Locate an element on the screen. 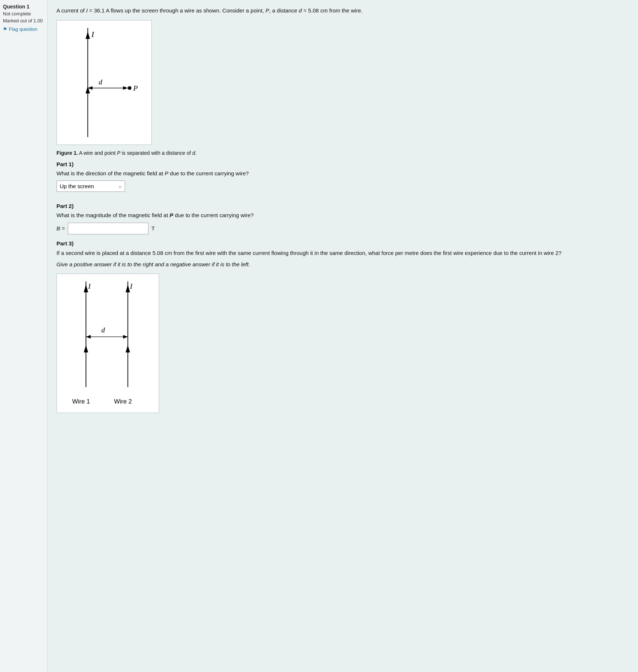 Image resolution: width=638 pixels, height=672 pixels. b-unit-label: T is located at coordinates (153, 228).